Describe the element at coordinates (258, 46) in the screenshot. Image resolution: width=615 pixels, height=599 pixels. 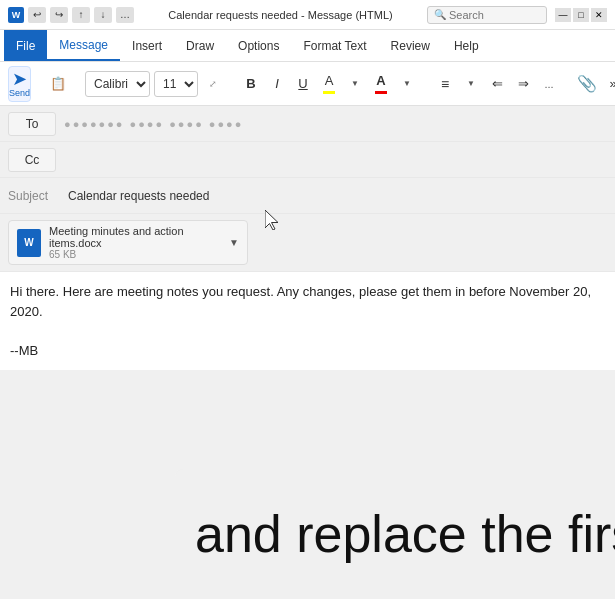
I see `tab-options: Options` at that location.